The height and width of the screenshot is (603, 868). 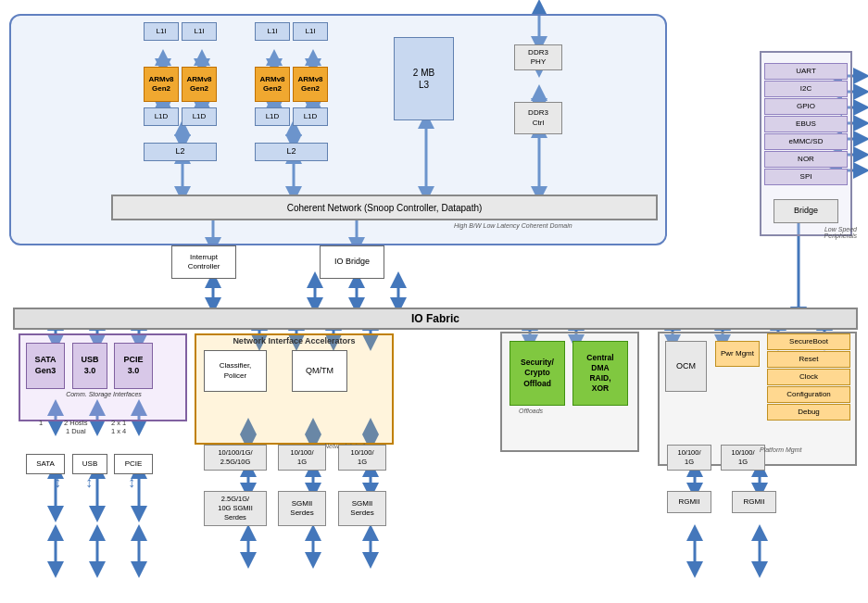 What do you see at coordinates (435, 319) in the screenshot?
I see `io-fabric: IO Fabric` at bounding box center [435, 319].